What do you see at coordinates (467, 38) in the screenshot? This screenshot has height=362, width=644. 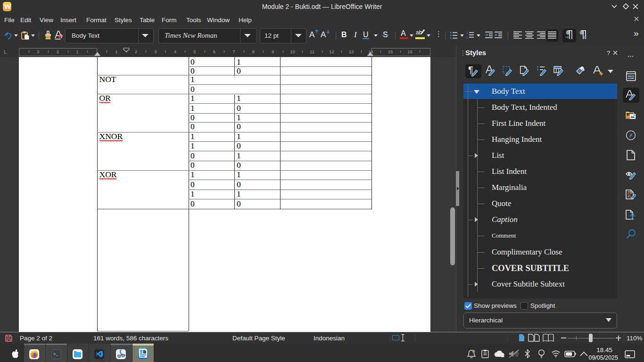 I see `svg-text: 2` at bounding box center [467, 38].